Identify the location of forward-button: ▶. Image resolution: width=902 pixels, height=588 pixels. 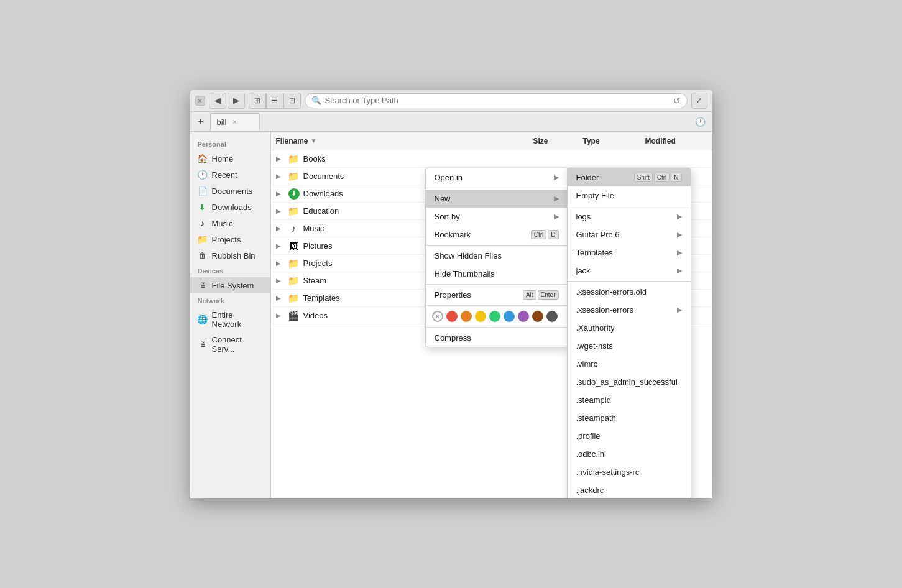
(236, 101).